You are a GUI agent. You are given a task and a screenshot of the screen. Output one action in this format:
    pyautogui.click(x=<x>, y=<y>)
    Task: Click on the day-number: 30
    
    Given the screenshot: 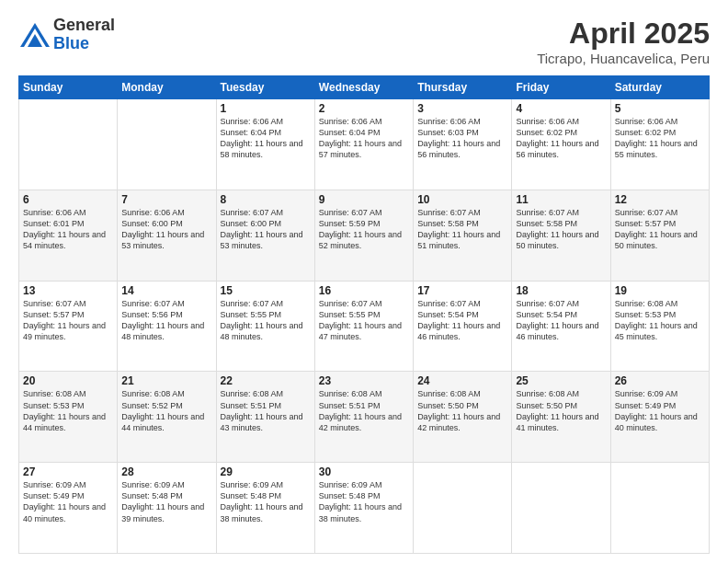 What is the action you would take?
    pyautogui.click(x=364, y=472)
    